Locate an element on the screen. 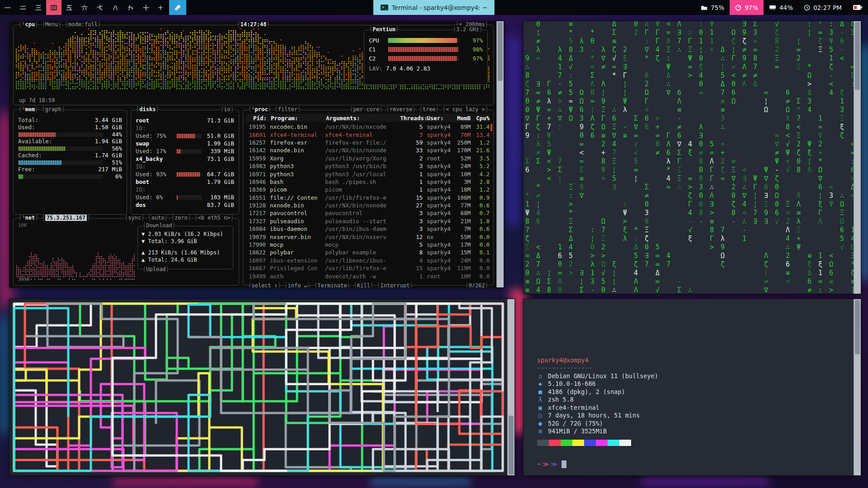 Image resolution: width=868 pixels, height=488 pixels. process-row: 19128 nxnode.bin /usr/NX/bin/nxnode 27 s… is located at coordinates (368, 205).